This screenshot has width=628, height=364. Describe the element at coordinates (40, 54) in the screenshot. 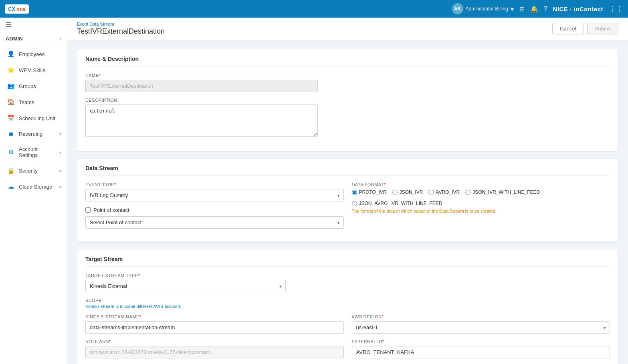

I see `sidebar-item-label: Employees` at that location.